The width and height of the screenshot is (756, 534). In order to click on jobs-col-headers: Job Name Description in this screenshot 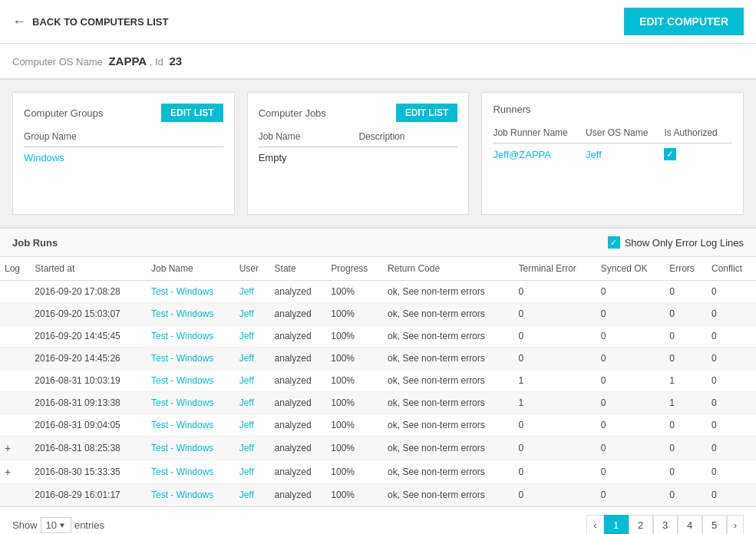, I will do `click(358, 140)`.